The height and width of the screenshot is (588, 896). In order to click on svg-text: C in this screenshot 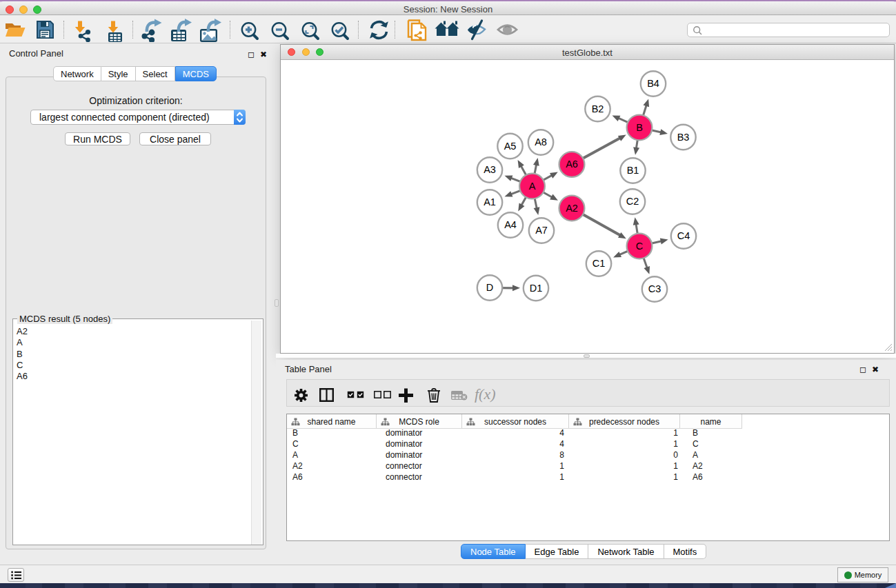, I will do `click(639, 246)`.